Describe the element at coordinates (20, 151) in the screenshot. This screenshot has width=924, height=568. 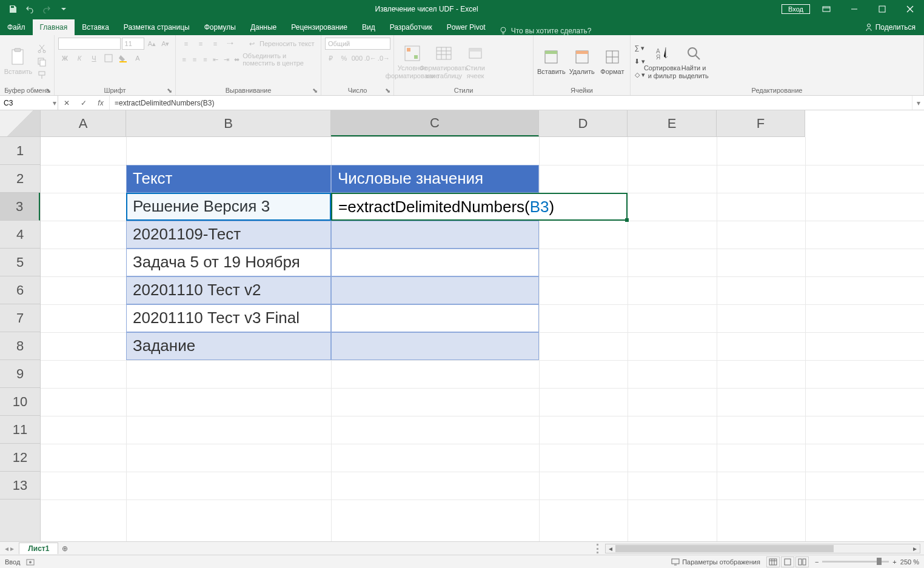
I see `row-header: 1` at that location.